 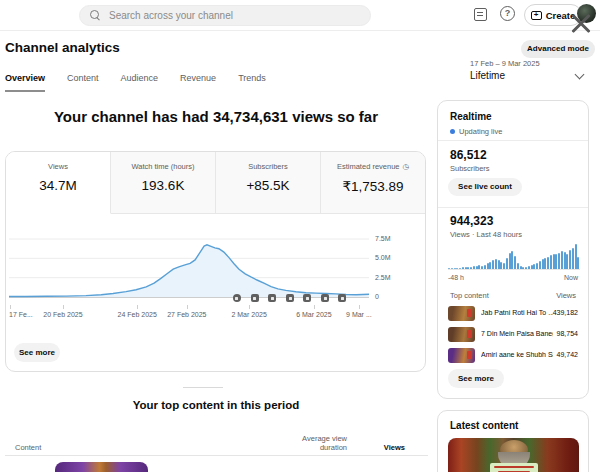 What do you see at coordinates (96, 16) in the screenshot?
I see `search-icon` at bounding box center [96, 16].